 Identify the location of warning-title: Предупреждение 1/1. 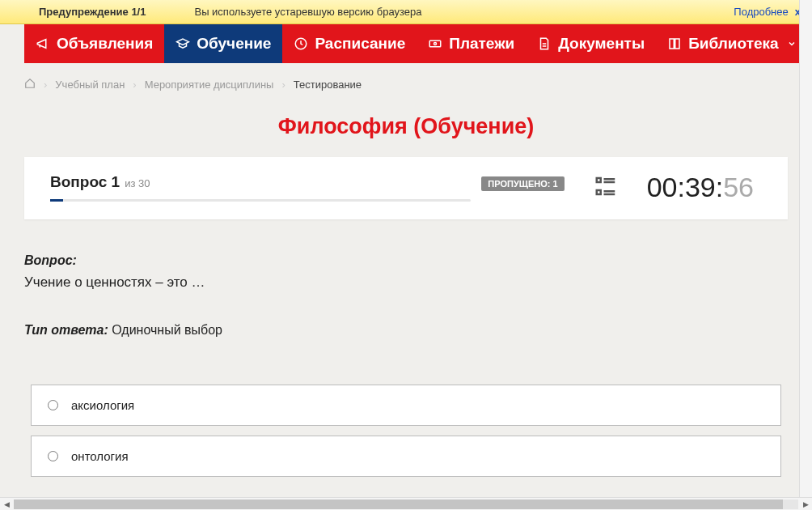
(92, 11).